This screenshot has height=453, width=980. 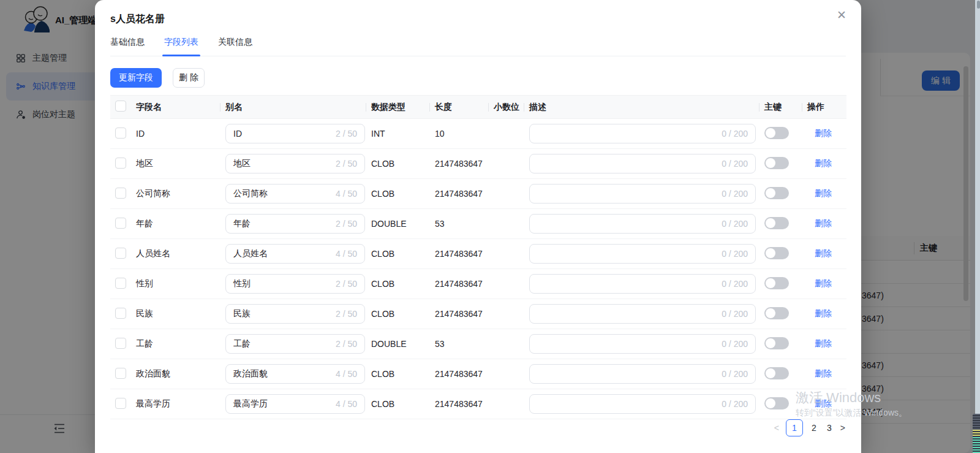 What do you see at coordinates (398, 224) in the screenshot?
I see `data-type: DOUBLE` at bounding box center [398, 224].